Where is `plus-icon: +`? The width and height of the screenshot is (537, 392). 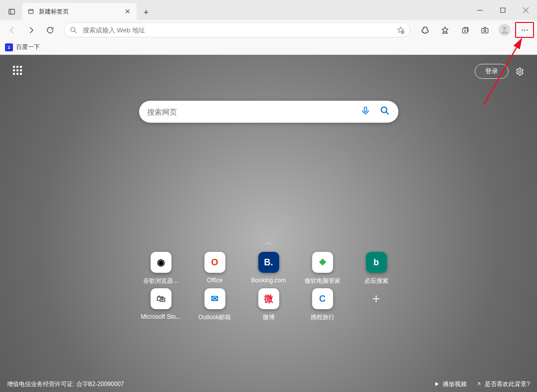
plus-icon: + is located at coordinates (376, 299).